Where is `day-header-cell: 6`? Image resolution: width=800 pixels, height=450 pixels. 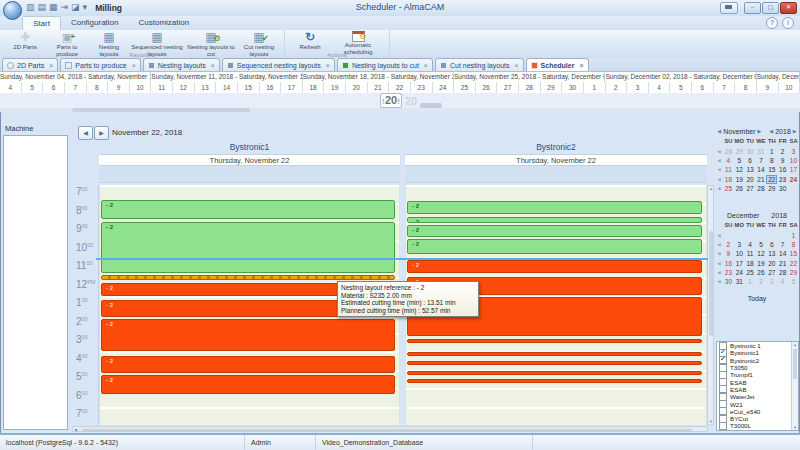 day-header-cell: 6 is located at coordinates (54, 88).